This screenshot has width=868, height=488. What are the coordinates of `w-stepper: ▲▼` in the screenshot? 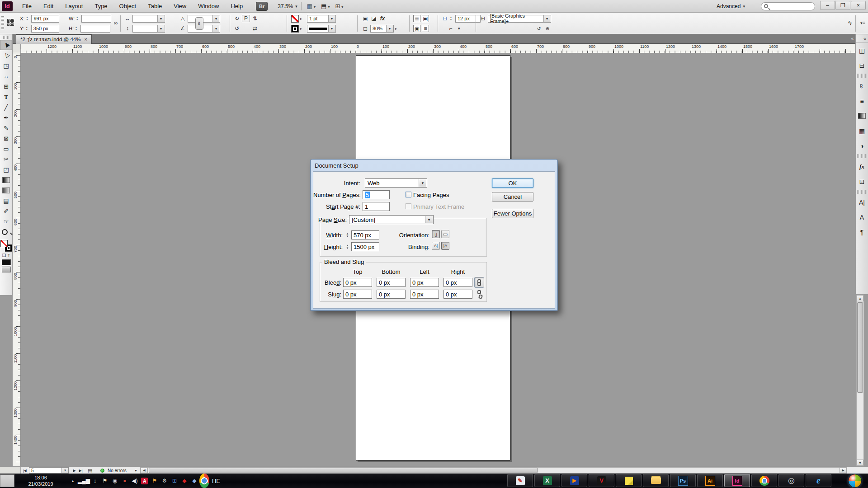 It's located at (78, 19).